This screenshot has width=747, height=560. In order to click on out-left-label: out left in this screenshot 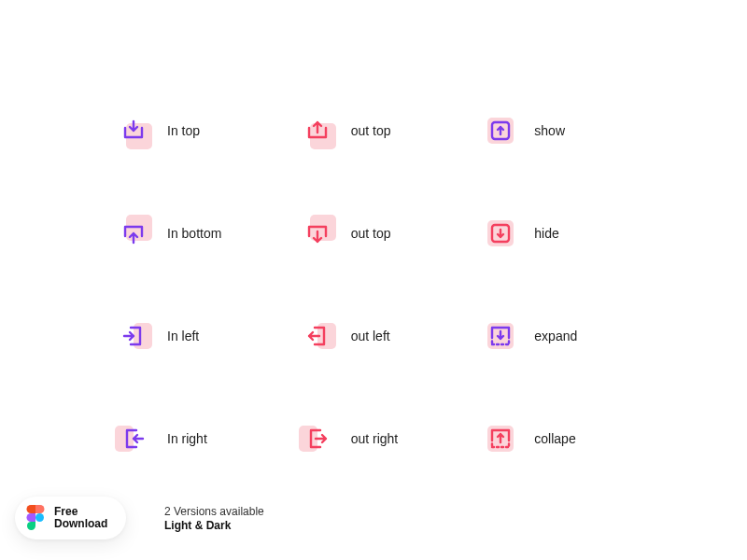, I will do `click(371, 336)`.